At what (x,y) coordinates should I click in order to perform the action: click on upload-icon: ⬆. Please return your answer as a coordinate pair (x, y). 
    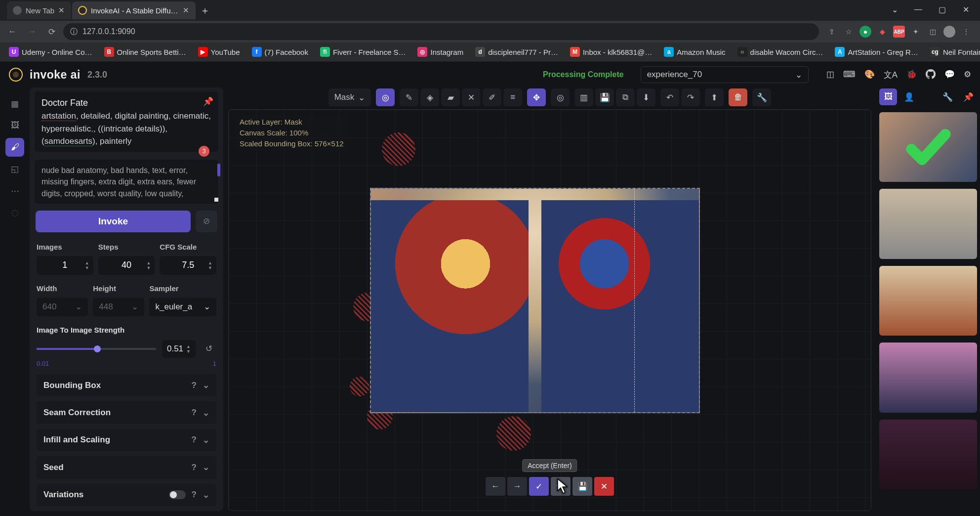
    Looking at the image, I should click on (714, 97).